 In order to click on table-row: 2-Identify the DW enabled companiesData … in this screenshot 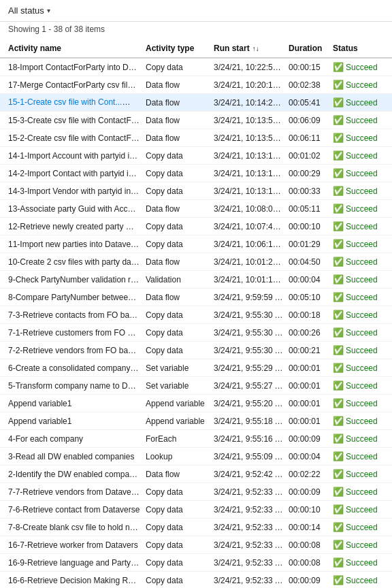, I will do `click(196, 474)`.